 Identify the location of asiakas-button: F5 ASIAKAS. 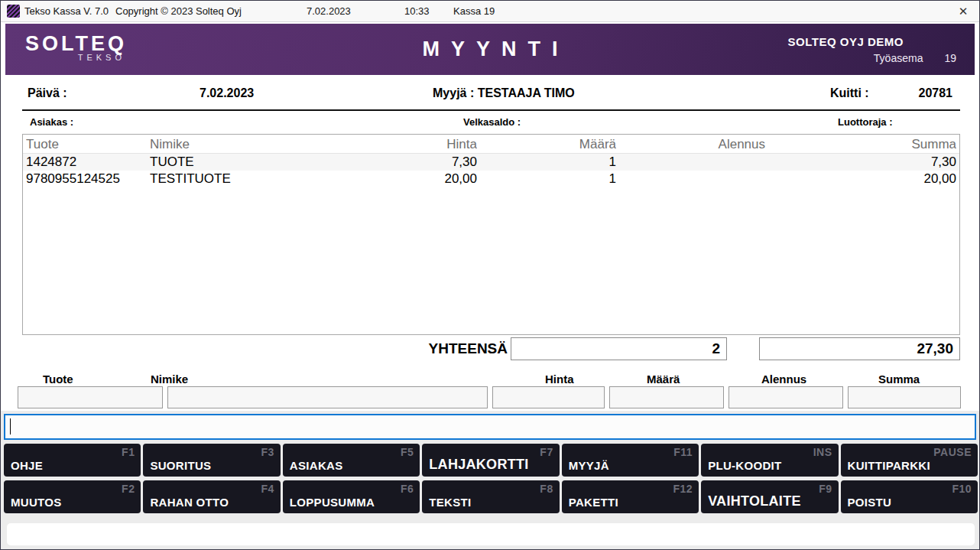
(352, 461).